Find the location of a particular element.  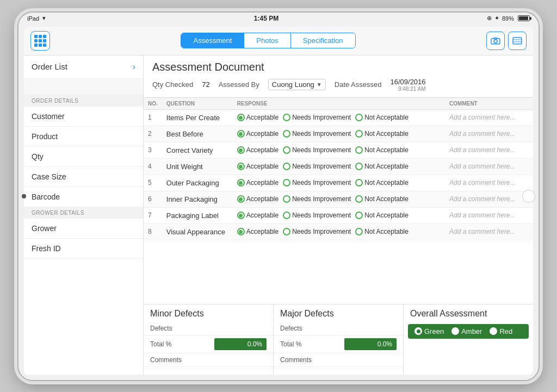

sidebar-order-list: Order List › is located at coordinates (84, 67).